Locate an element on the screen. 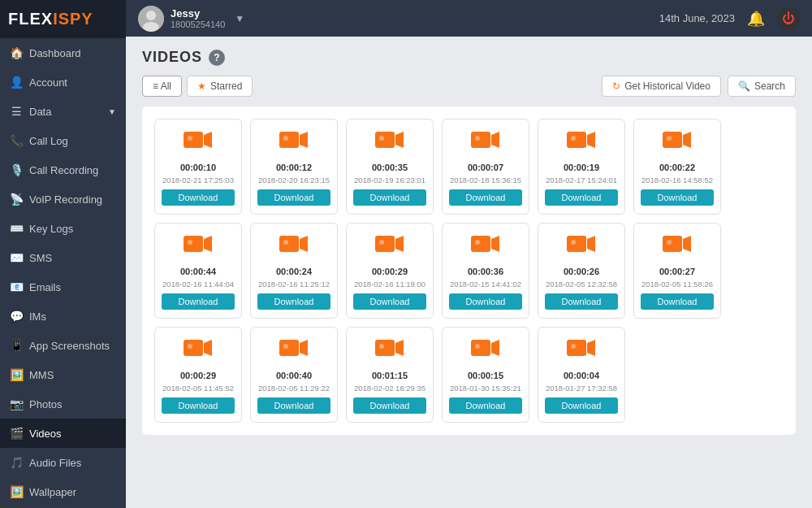 The image size is (812, 508). sidebar-item-call-recording: 🎙️ Call Recording is located at coordinates (63, 170).